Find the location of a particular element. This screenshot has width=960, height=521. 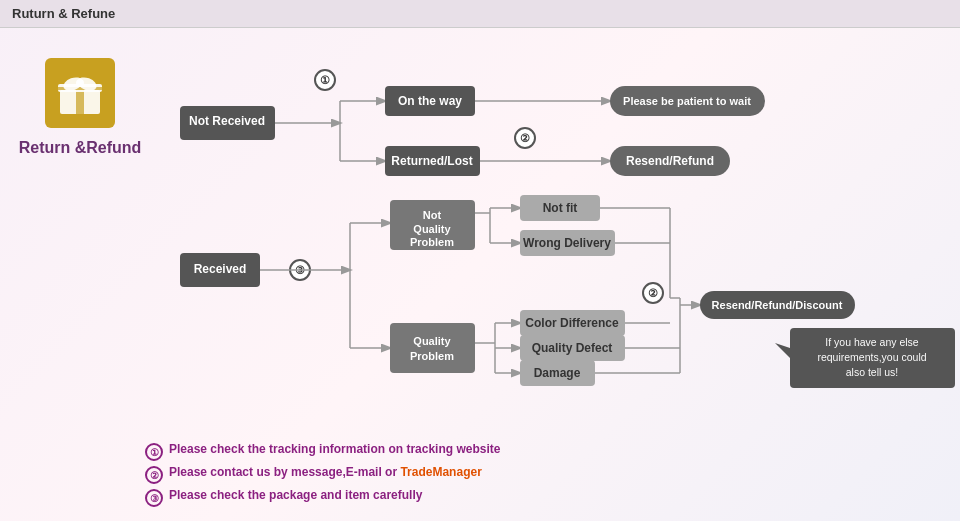

note-circle-3: ③ is located at coordinates (154, 498).